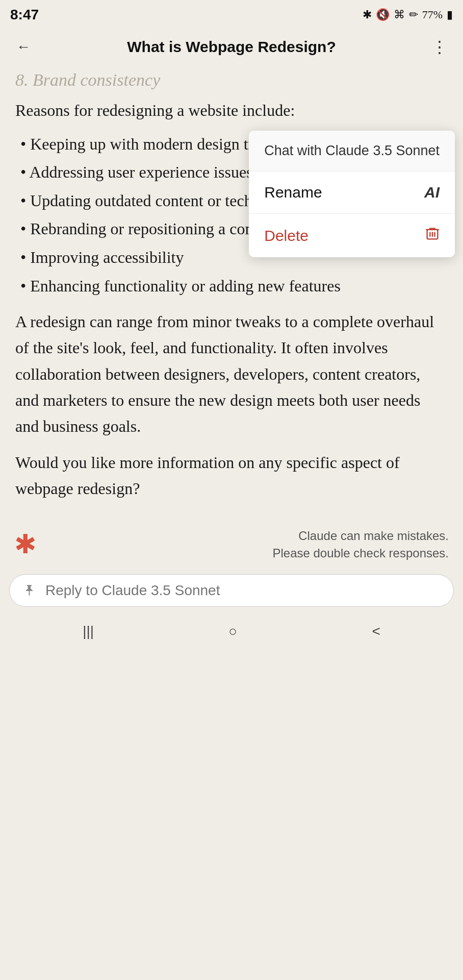 The width and height of the screenshot is (463, 980). What do you see at coordinates (399, 15) in the screenshot?
I see `wifi-icon: ⌘` at bounding box center [399, 15].